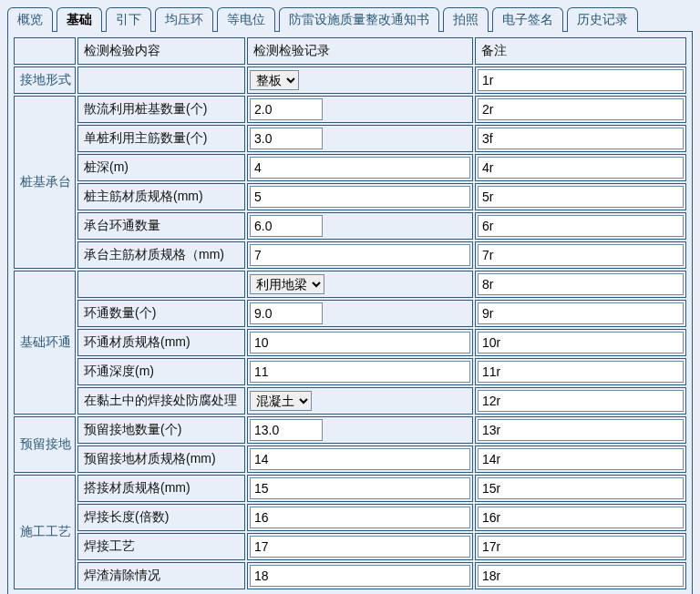 This screenshot has height=594, width=700. What do you see at coordinates (129, 20) in the screenshot?
I see `tab-yinxia: 引下` at bounding box center [129, 20].